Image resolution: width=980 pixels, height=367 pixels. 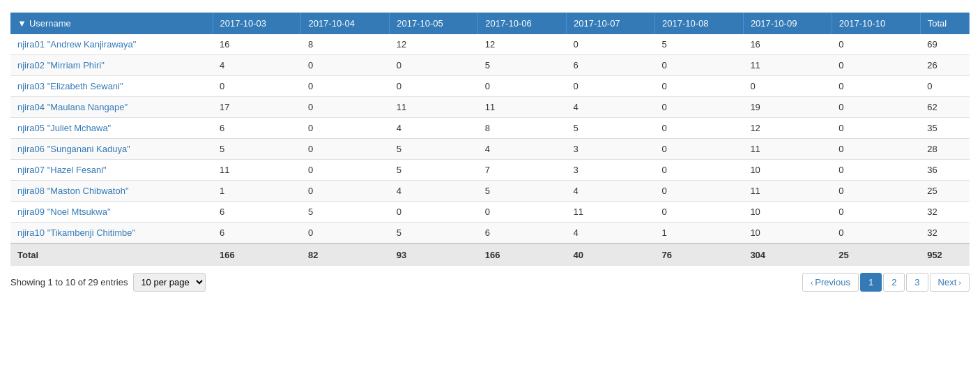 What do you see at coordinates (944, 233) in the screenshot?
I see `cell-total: 32` at bounding box center [944, 233].